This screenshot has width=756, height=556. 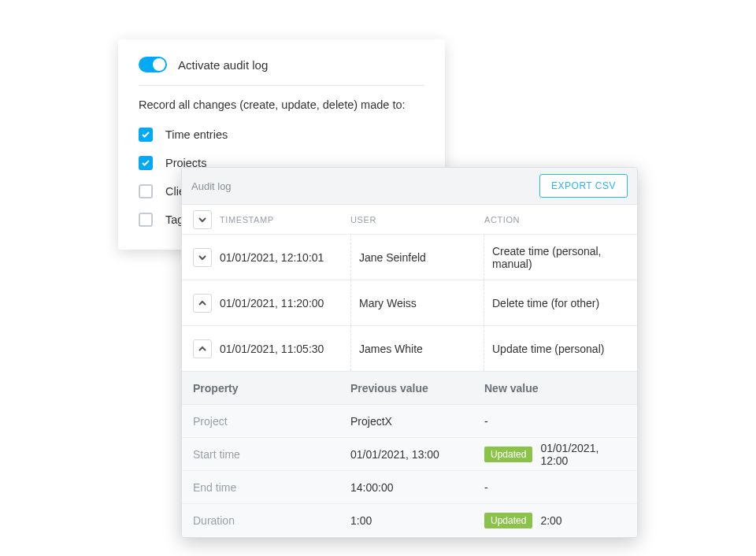 What do you see at coordinates (410, 303) in the screenshot?
I see `audit-row: 01/01/2021, 11:20:00 Mary Weiss Delete t…` at bounding box center [410, 303].